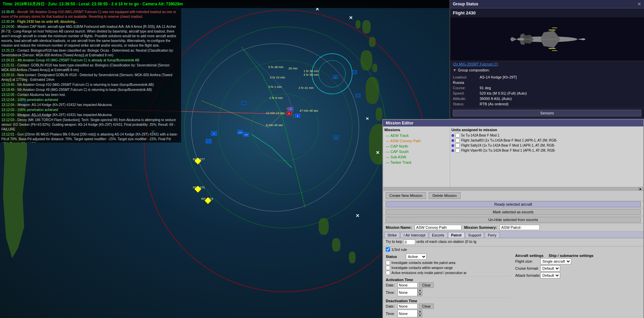  Describe the element at coordinates (420, 316) in the screenshot. I see `deact-time-spin-down: ▼` at that location.